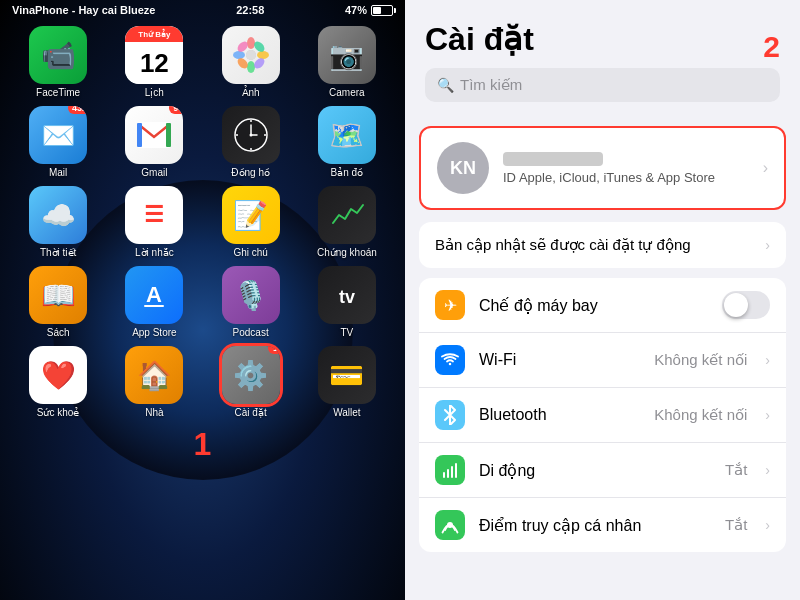 The width and height of the screenshot is (800, 600). What do you see at coordinates (251, 55) in the screenshot?
I see `photos-icon` at bounding box center [251, 55].